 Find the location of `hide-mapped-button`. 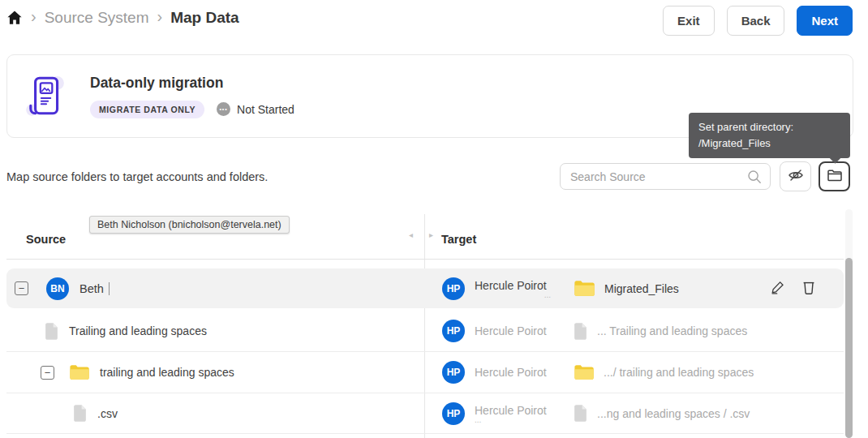

hide-mapped-button is located at coordinates (795, 177).